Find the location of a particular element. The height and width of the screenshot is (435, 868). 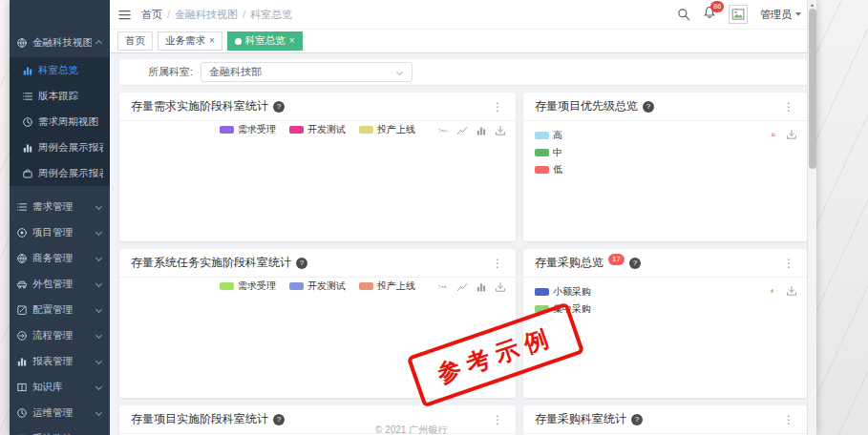

donut-chart is located at coordinates (665, 181).